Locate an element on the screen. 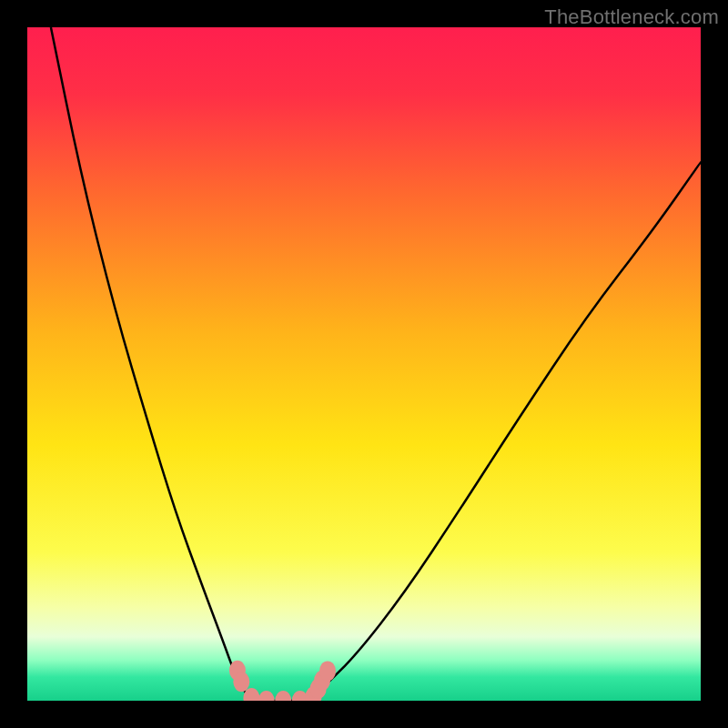 The height and width of the screenshot is (728, 728). watermark-text: TheBottleneck.com is located at coordinates (632, 17).